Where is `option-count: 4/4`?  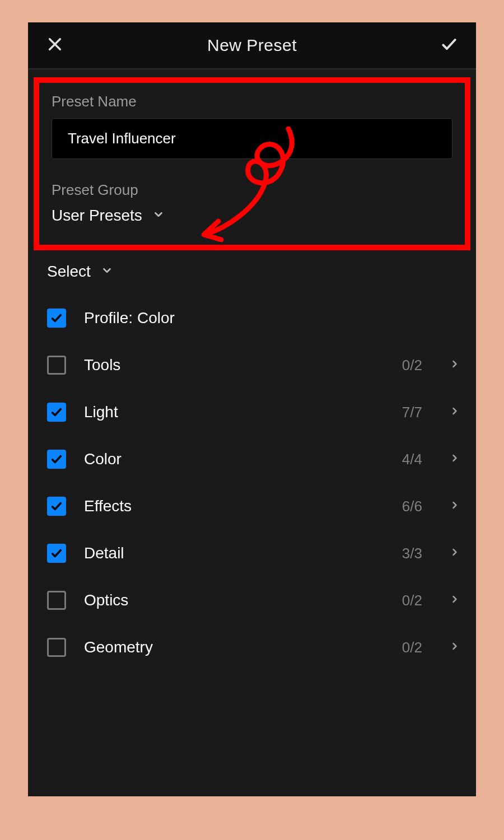 option-count: 4/4 is located at coordinates (412, 459).